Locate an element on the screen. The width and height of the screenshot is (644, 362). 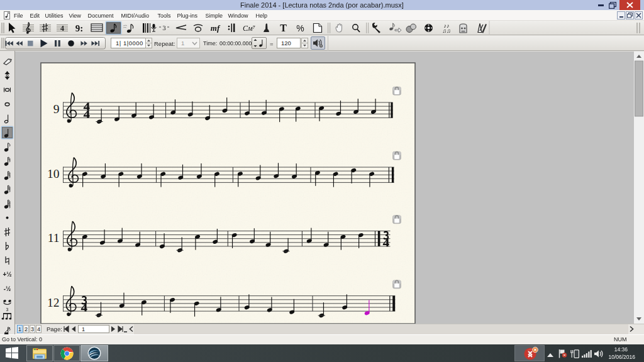
svg-text: 12 is located at coordinates (53, 303).